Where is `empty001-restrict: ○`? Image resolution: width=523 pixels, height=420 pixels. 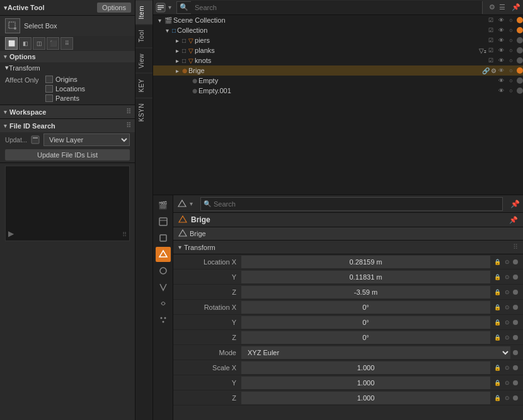 empty001-restrict: ○ is located at coordinates (511, 91).